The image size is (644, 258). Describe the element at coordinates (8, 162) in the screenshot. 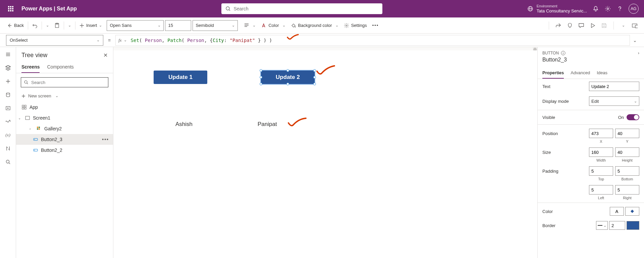

I see `rail-search-icon` at that location.